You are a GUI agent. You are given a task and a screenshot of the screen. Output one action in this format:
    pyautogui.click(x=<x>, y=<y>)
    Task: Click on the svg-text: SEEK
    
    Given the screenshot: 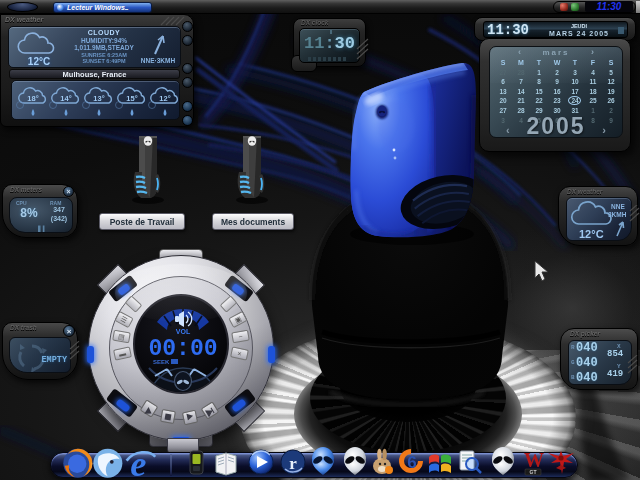 What is the action you would take?
    pyautogui.click(x=162, y=362)
    